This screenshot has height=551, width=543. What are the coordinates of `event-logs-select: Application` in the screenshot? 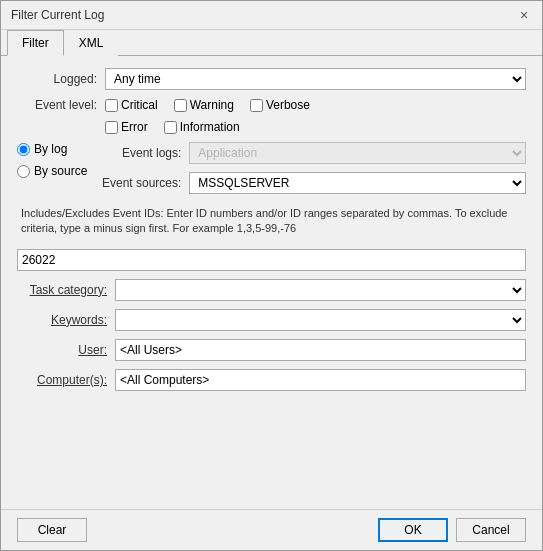 It's located at (358, 153).